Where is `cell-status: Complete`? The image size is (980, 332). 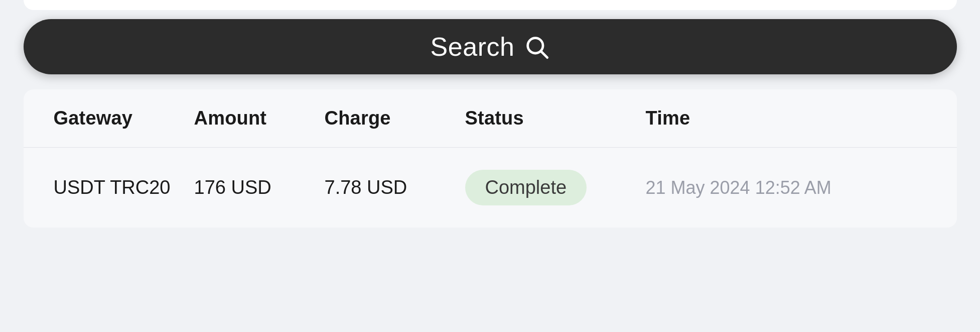 cell-status: Complete is located at coordinates (555, 188).